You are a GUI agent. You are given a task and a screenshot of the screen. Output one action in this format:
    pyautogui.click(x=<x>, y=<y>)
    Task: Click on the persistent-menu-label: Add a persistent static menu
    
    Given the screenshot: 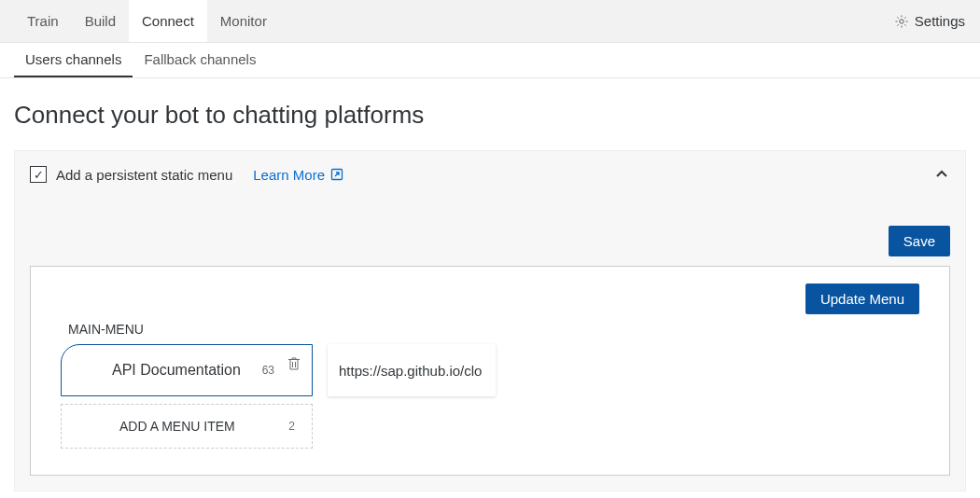 What is the action you would take?
    pyautogui.click(x=144, y=175)
    